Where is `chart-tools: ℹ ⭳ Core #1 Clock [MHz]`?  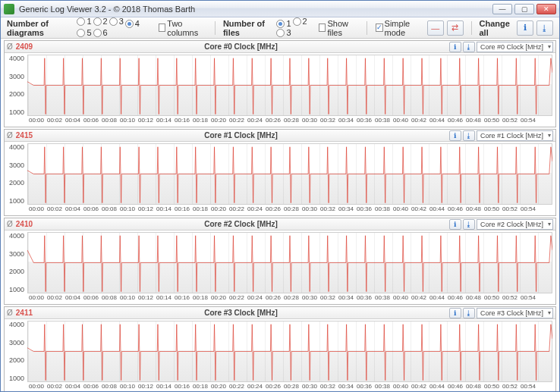
chart-tools: ℹ ⭳ Core #1 Clock [MHz] is located at coordinates (501, 136).